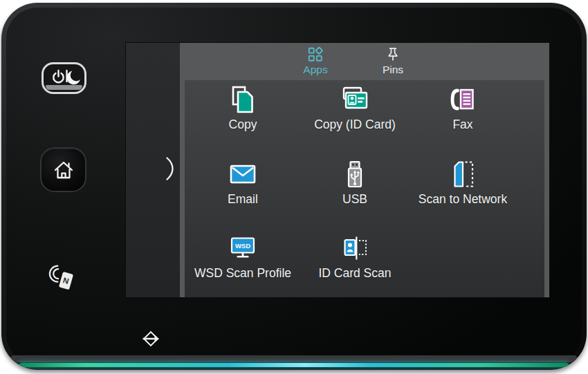  What do you see at coordinates (243, 100) in the screenshot?
I see `copy-icon` at bounding box center [243, 100].